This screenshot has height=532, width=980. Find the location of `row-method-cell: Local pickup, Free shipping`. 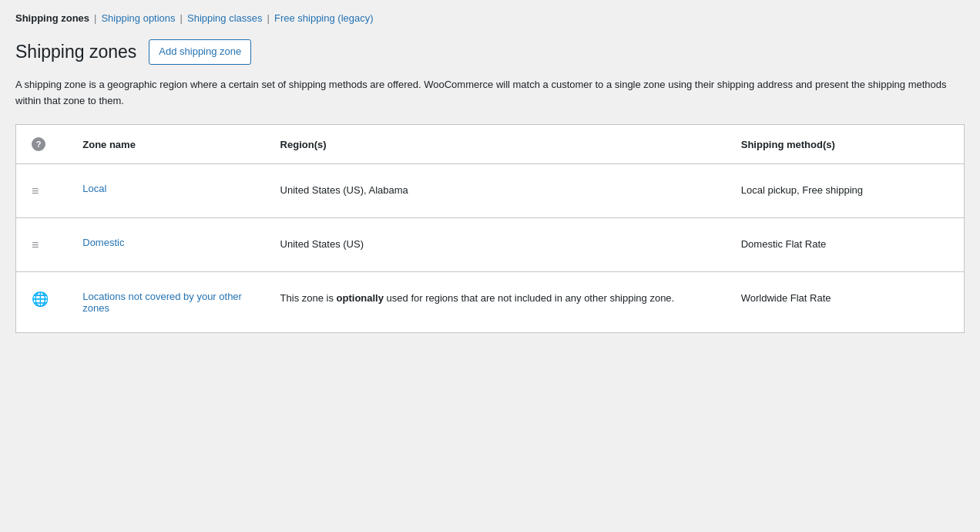

row-method-cell: Local pickup, Free shipping is located at coordinates (845, 191).